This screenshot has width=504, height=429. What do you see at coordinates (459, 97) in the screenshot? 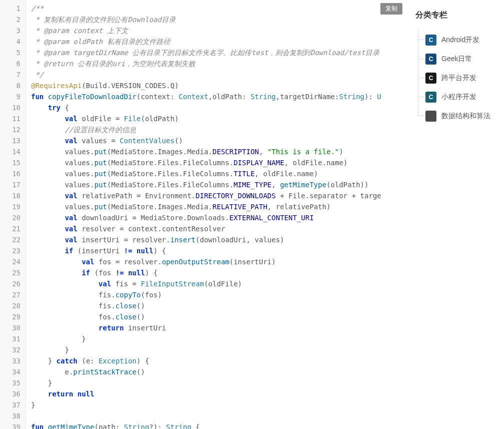
I see `category-item: C小程序开发` at bounding box center [459, 97].